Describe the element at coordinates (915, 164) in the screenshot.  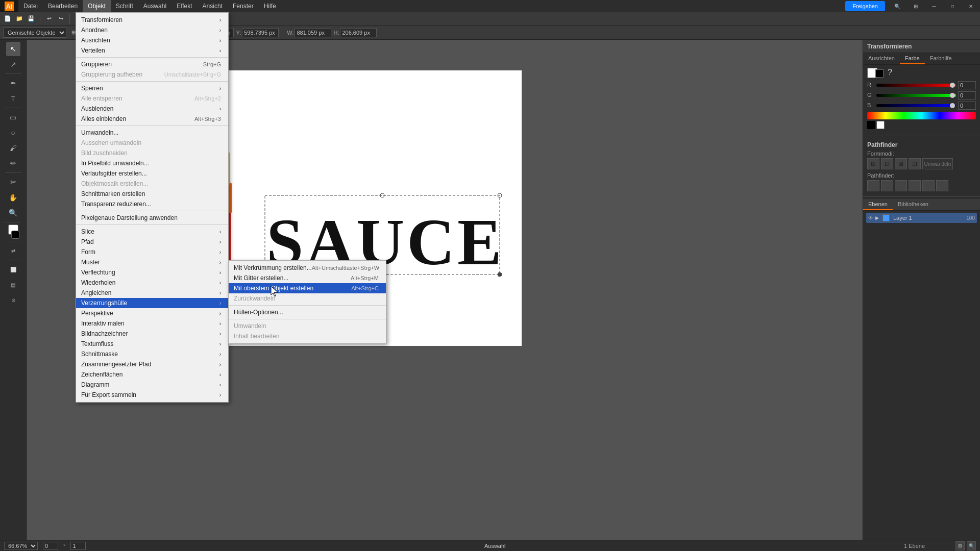
I see `form-exclude-btn: ⊡` at that location.